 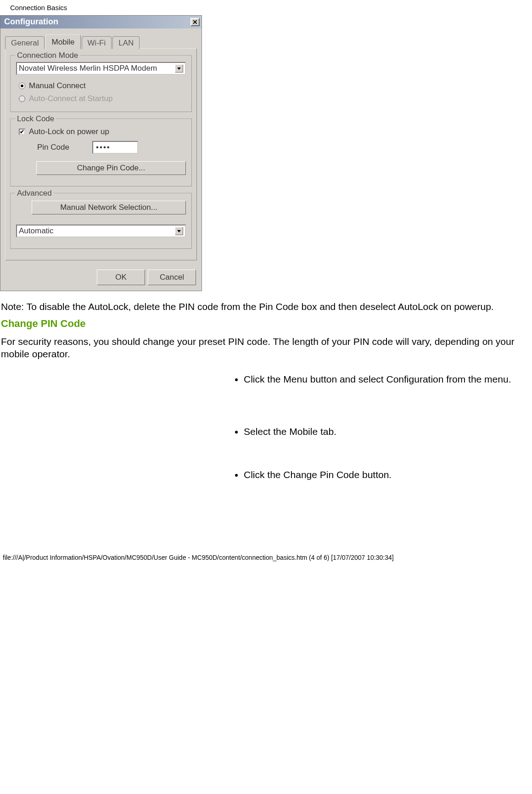 I want to click on tab-panel-mobile: Connection Mode Novatel Wireless Merlin …, so click(x=101, y=154).